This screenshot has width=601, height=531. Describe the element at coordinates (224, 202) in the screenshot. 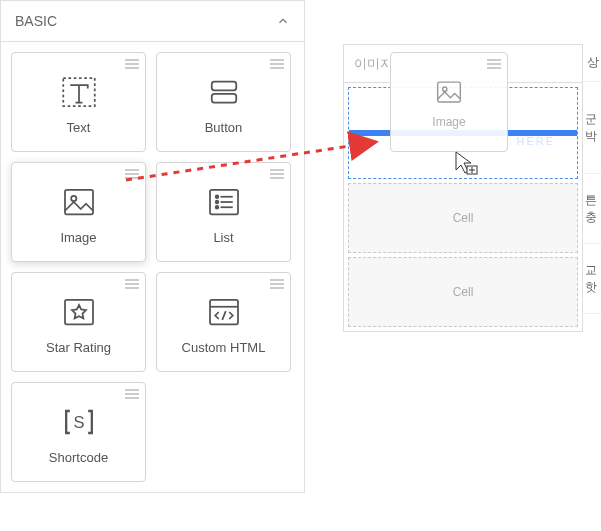

I see `list-icon` at that location.